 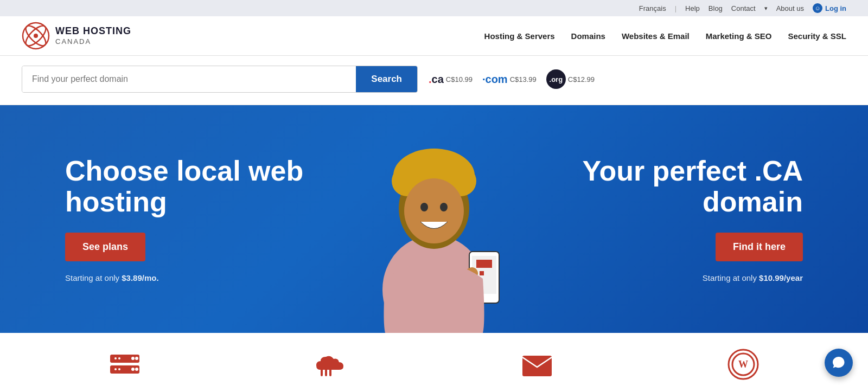 I want to click on francais-link: Français, so click(x=653, y=9).